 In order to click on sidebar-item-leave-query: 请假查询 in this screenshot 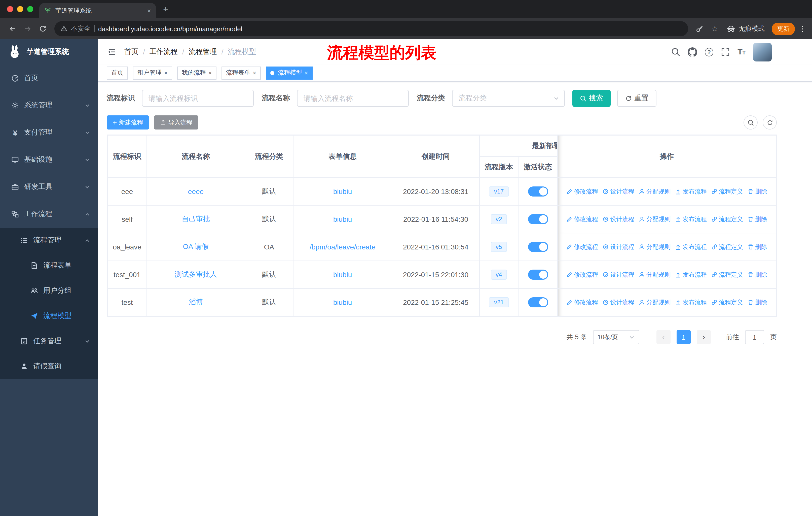, I will do `click(49, 366)`.